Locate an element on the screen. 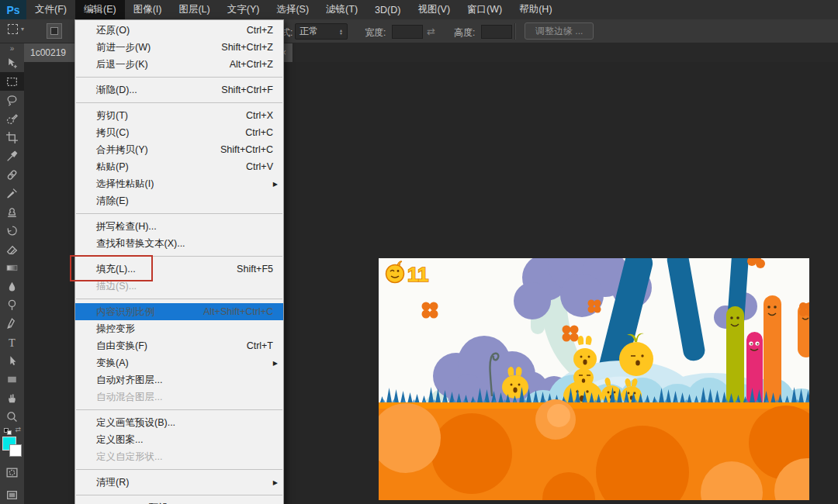  menu-item-puppet-warp: 操控变形 is located at coordinates (179, 329).